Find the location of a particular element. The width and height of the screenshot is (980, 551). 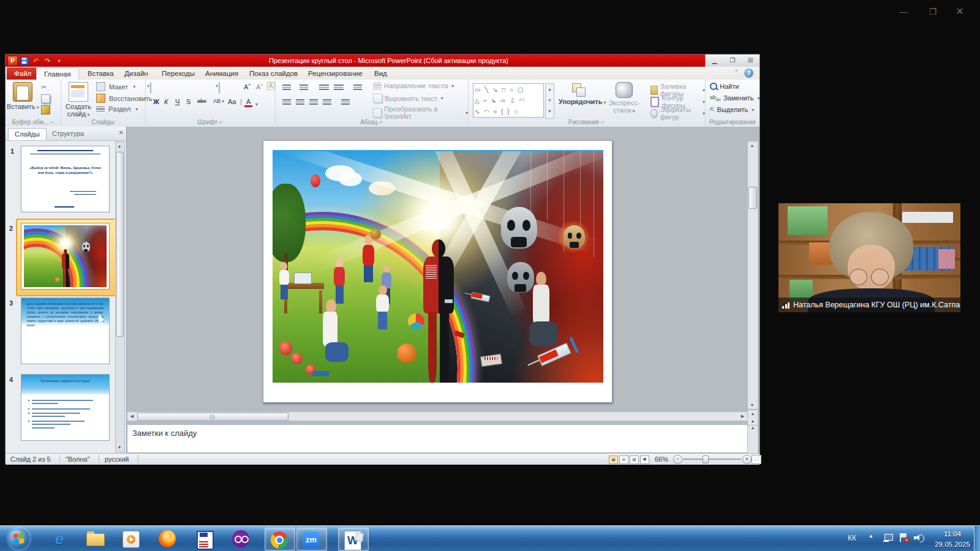

vertical-scrollbar: ▲ ▼ is located at coordinates (753, 276).